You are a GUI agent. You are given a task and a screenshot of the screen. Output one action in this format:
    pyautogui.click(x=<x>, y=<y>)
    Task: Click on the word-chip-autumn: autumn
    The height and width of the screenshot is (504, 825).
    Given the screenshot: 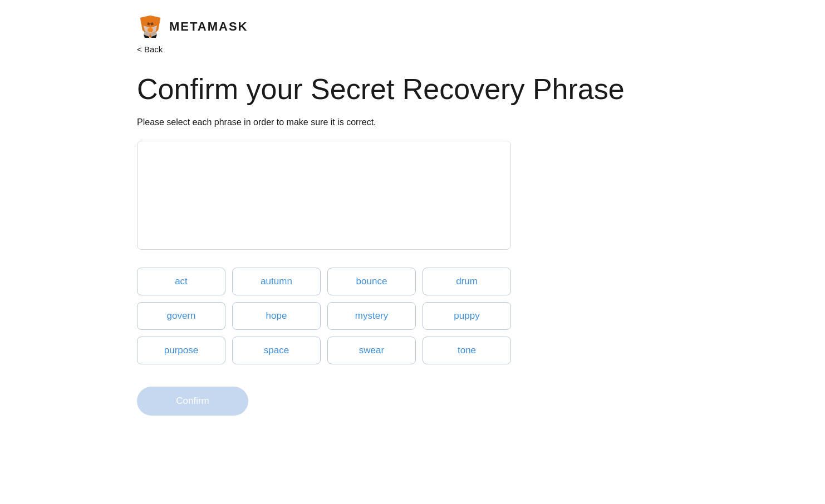 What is the action you would take?
    pyautogui.click(x=276, y=281)
    